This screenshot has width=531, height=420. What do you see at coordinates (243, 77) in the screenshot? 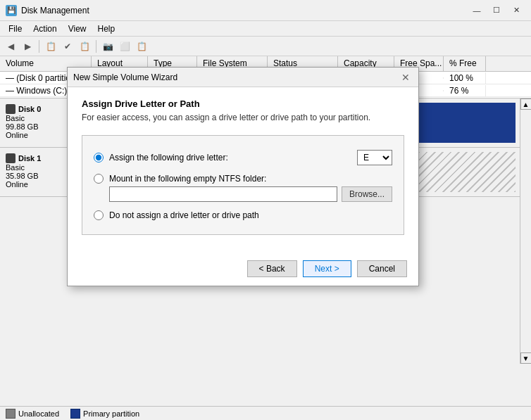
I see `dialog-title-bar: New Simple Volume Wizard ✕` at bounding box center [243, 77].